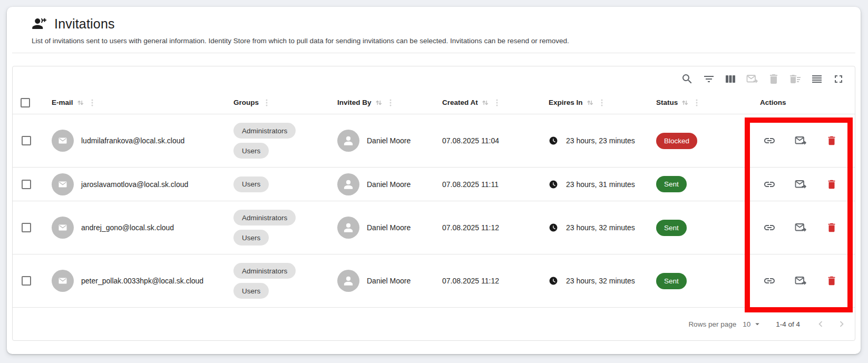 This screenshot has height=363, width=868. Describe the element at coordinates (434, 141) in the screenshot. I see `table-row: ludmilafrankova@local.sk.cloud Administr…` at that location.